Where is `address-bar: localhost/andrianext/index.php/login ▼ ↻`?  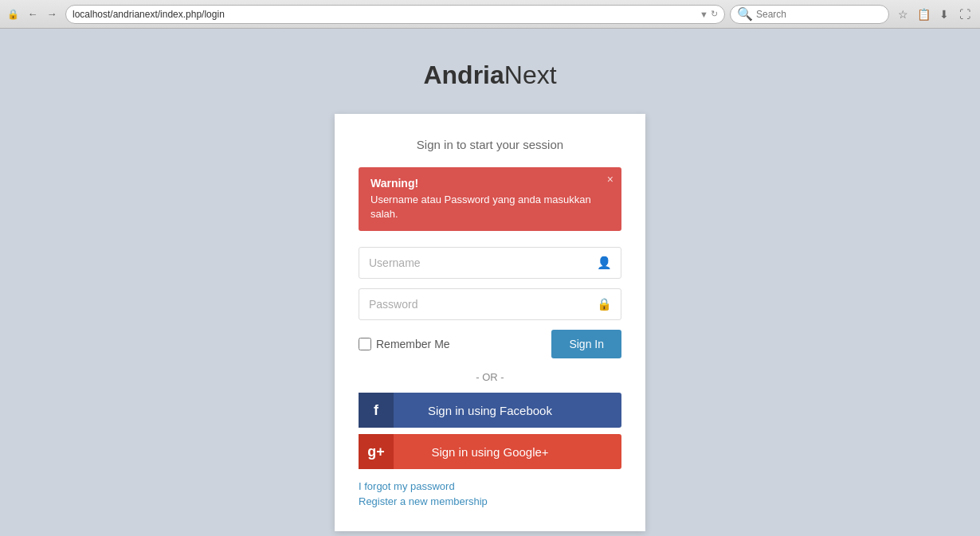 address-bar: localhost/andrianext/index.php/login ▼ ↻ is located at coordinates (395, 14).